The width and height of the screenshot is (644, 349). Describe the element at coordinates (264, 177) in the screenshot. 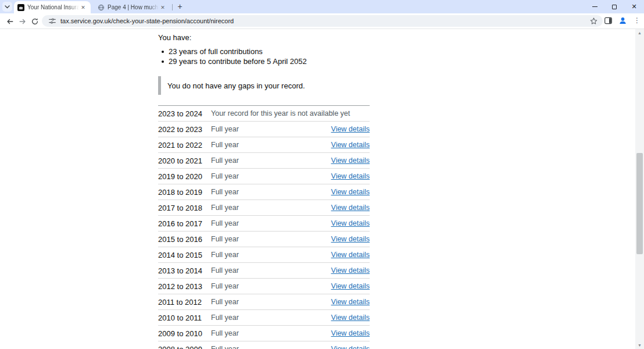

I see `table-row: 2019 to 2020 Full year View details` at that location.